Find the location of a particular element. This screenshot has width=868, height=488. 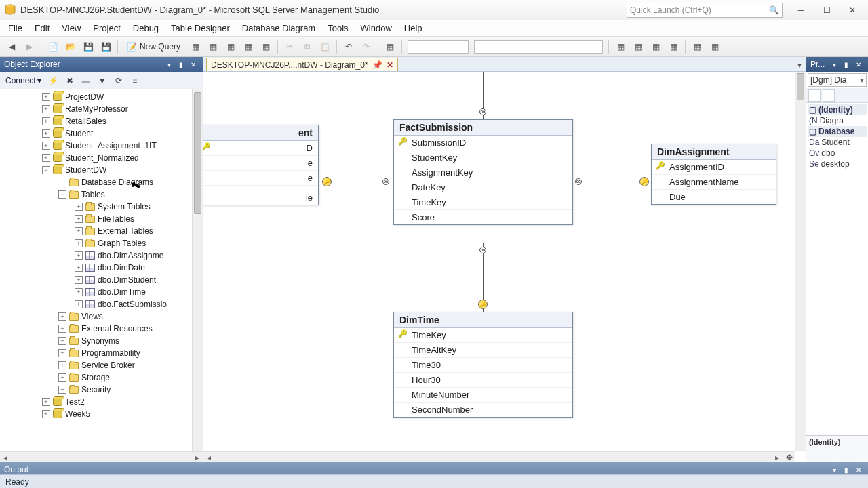

close-button: ✕ is located at coordinates (852, 10).